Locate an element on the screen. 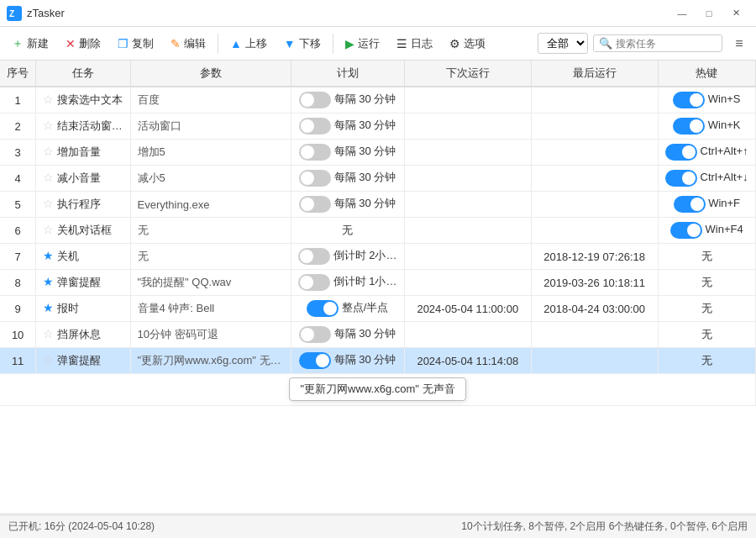 This screenshot has width=756, height=538. cell-last-run: 2019-03-26 10:18:11 is located at coordinates (595, 282).